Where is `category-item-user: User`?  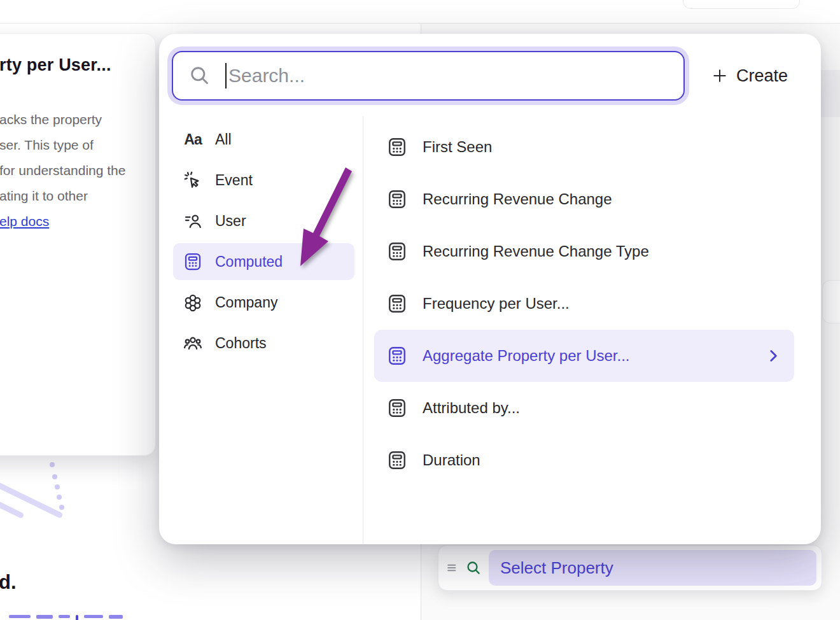
category-item-user: User is located at coordinates (263, 221).